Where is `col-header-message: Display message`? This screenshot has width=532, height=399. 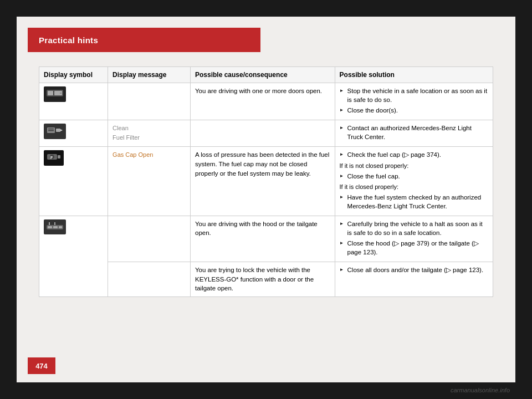
col-header-message: Display message is located at coordinates (150, 75).